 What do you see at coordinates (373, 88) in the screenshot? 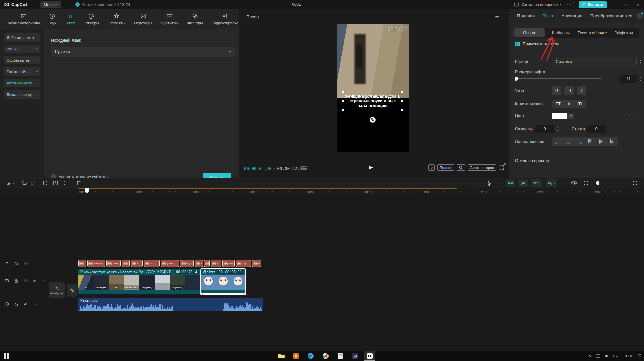
I see `video-preview: 2025-05-22 05: AXON BODY 4 D женщина усл…` at bounding box center [373, 88].